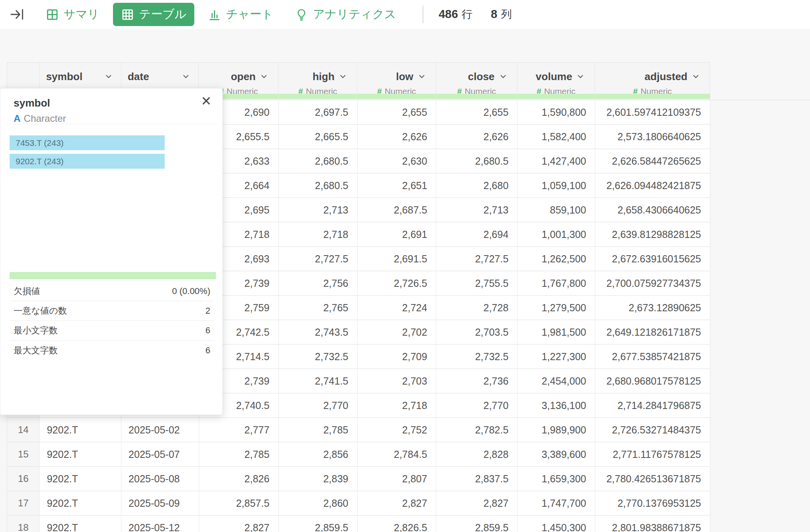 This screenshot has height=532, width=810. What do you see at coordinates (397, 81) in the screenshot?
I see `column-header-low: low#Numeric` at bounding box center [397, 81].